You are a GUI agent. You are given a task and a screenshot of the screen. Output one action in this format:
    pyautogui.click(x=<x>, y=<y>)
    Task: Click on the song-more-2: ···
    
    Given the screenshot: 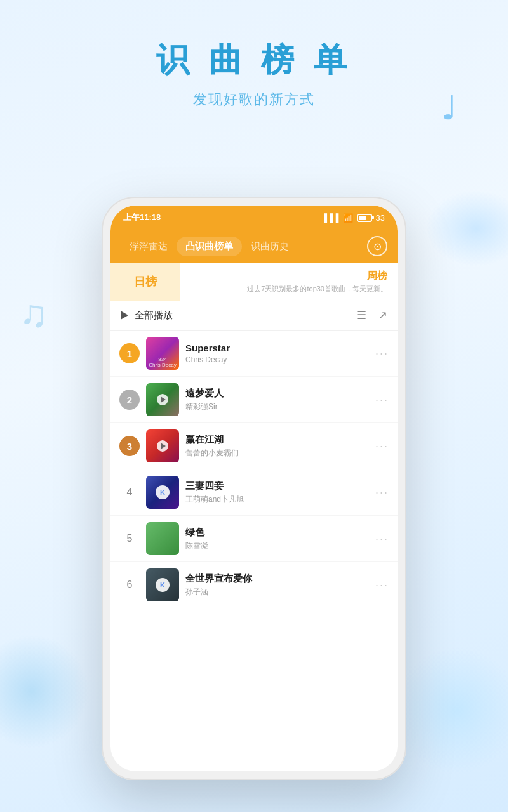 What is the action you would take?
    pyautogui.click(x=382, y=400)
    